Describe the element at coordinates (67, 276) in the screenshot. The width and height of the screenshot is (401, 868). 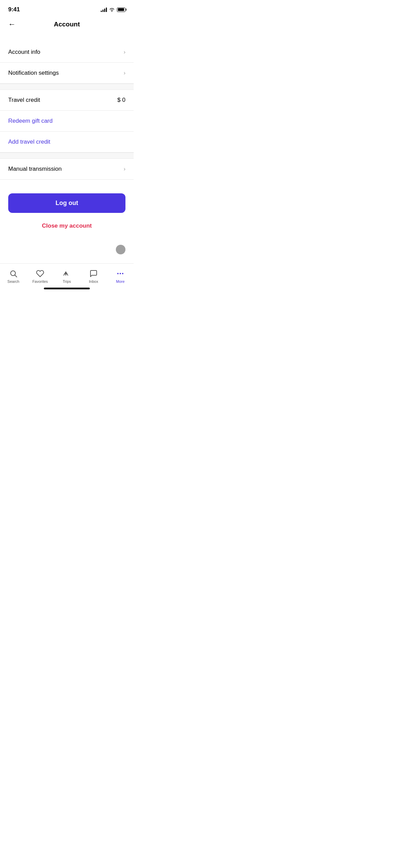
I see `nav-trips: Trips` at that location.